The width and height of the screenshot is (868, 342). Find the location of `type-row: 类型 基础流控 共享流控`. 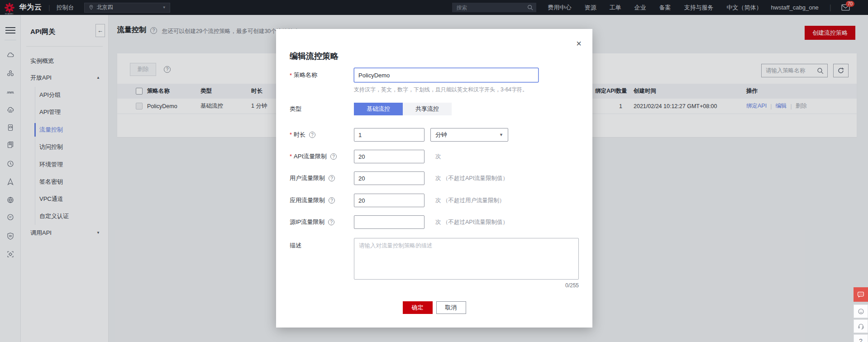

type-row: 类型 基础流控 共享流控 is located at coordinates (434, 109).